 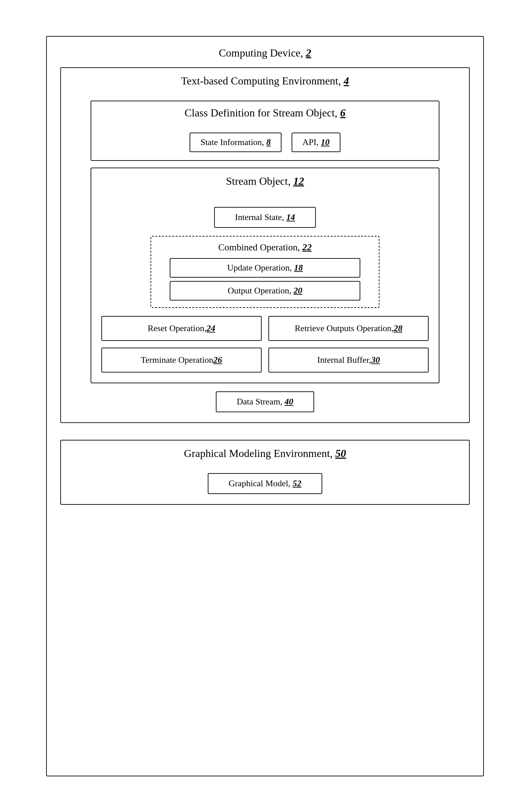 I want to click on combined-op-title: Combined Operation, 22, so click(x=265, y=247).